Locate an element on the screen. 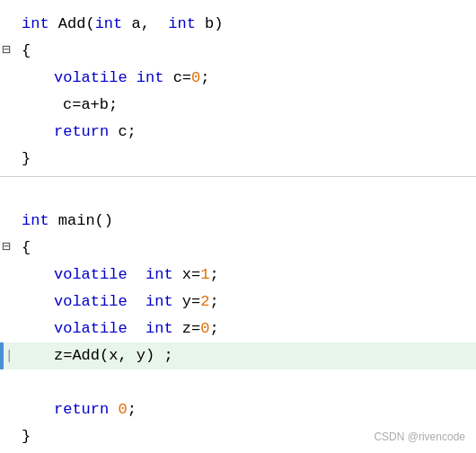 Image resolution: width=476 pixels, height=453 pixels. code-text-4: c=a+b; is located at coordinates (63, 104).